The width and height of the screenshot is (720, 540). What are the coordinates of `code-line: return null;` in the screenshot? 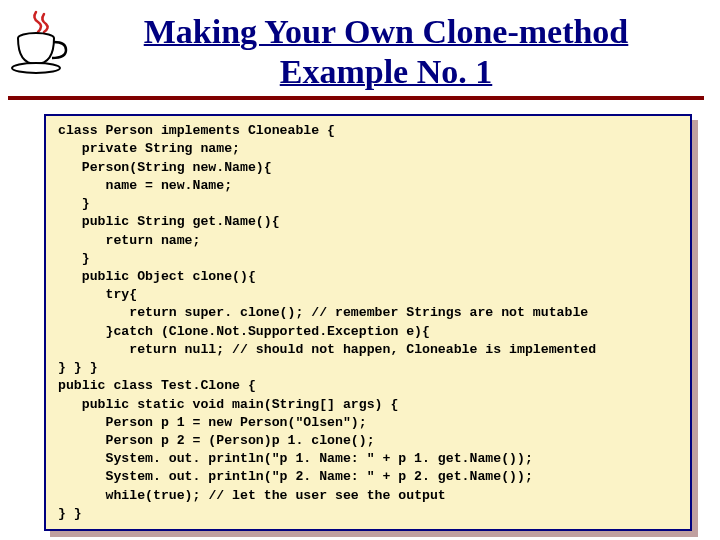 It's located at (145, 350).